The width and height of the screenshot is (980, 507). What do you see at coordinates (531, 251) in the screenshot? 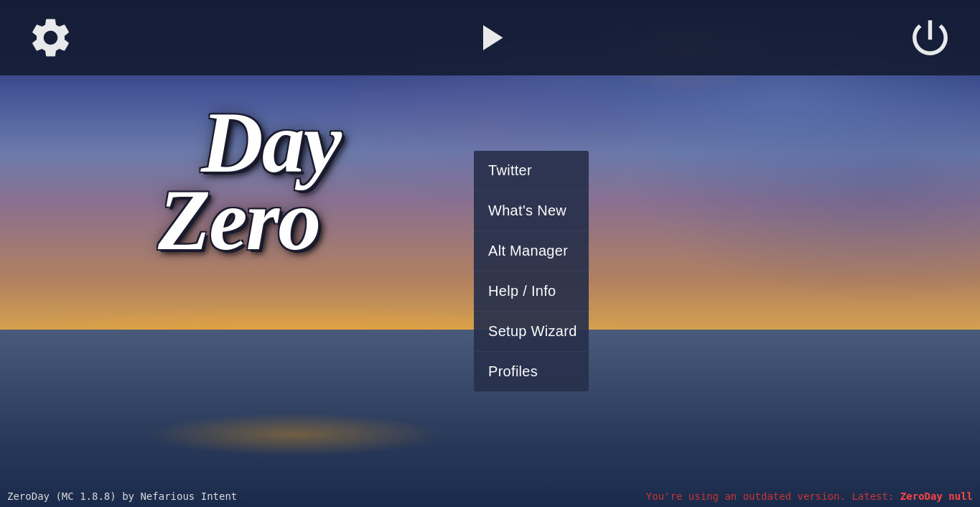
I see `menu-item-alt-manager: Alt Manager` at bounding box center [531, 251].